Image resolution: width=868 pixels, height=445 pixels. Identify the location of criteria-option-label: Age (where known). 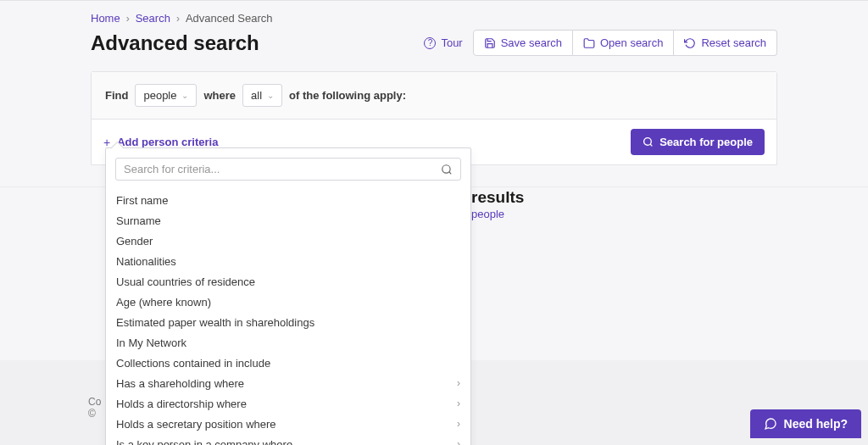
(164, 302).